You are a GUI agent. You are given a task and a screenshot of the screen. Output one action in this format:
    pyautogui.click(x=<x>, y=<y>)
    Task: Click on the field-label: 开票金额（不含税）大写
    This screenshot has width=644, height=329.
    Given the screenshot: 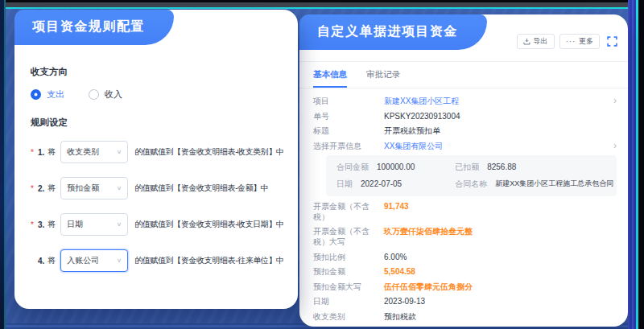 What is the action you would take?
    pyautogui.click(x=349, y=236)
    